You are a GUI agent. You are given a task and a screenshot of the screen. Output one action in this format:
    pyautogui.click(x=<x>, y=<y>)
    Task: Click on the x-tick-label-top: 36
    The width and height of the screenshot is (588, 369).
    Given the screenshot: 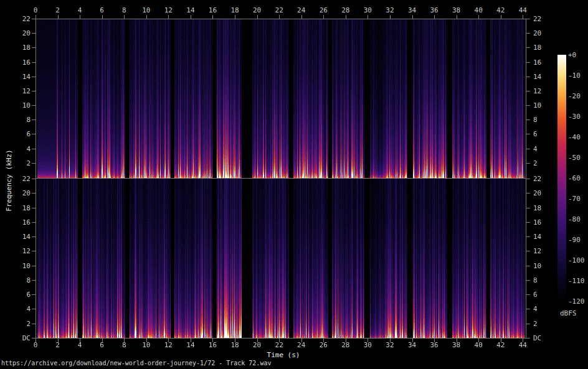 What is the action you would take?
    pyautogui.click(x=434, y=10)
    